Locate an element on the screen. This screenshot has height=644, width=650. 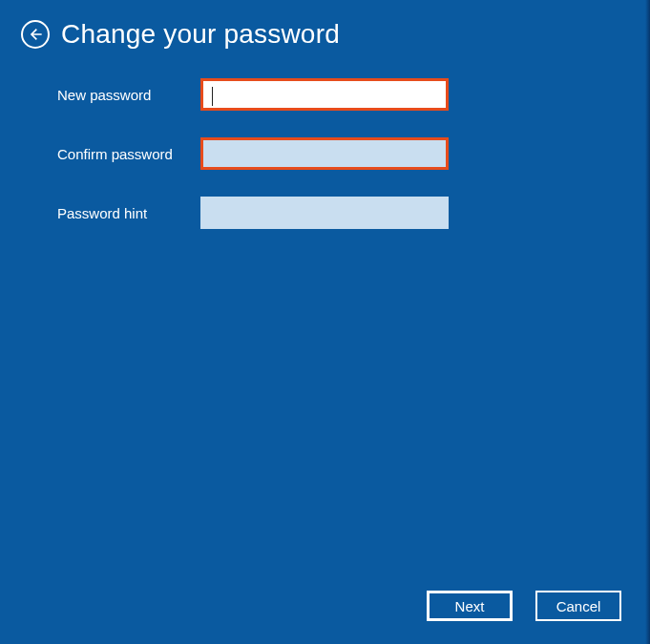
arrow-left-icon is located at coordinates (35, 34).